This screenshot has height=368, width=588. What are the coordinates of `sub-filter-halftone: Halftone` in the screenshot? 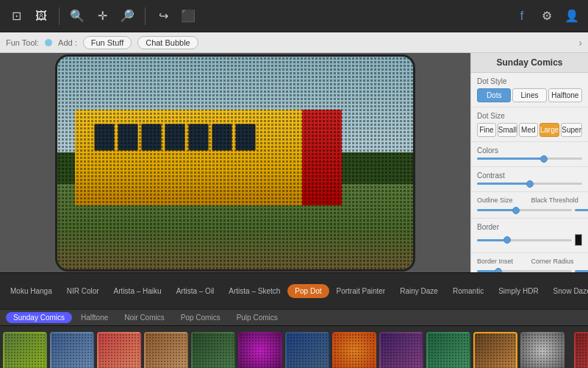 It's located at (94, 318).